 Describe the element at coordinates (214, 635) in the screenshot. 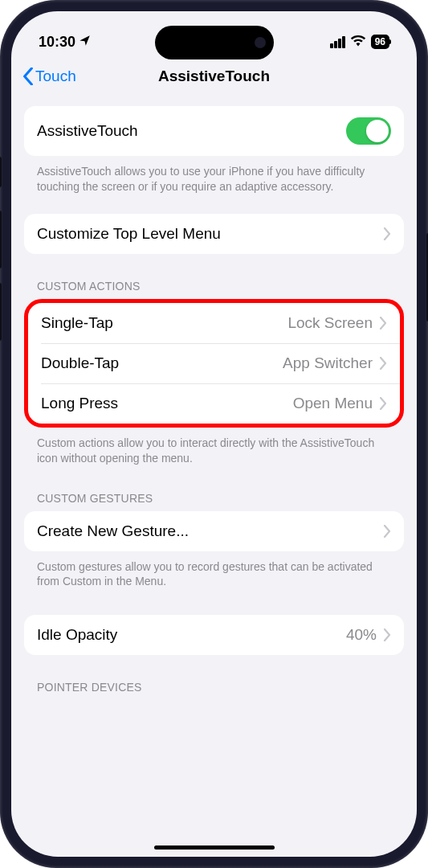

I see `section-idle-opacity: Idle Opacity 40%` at that location.